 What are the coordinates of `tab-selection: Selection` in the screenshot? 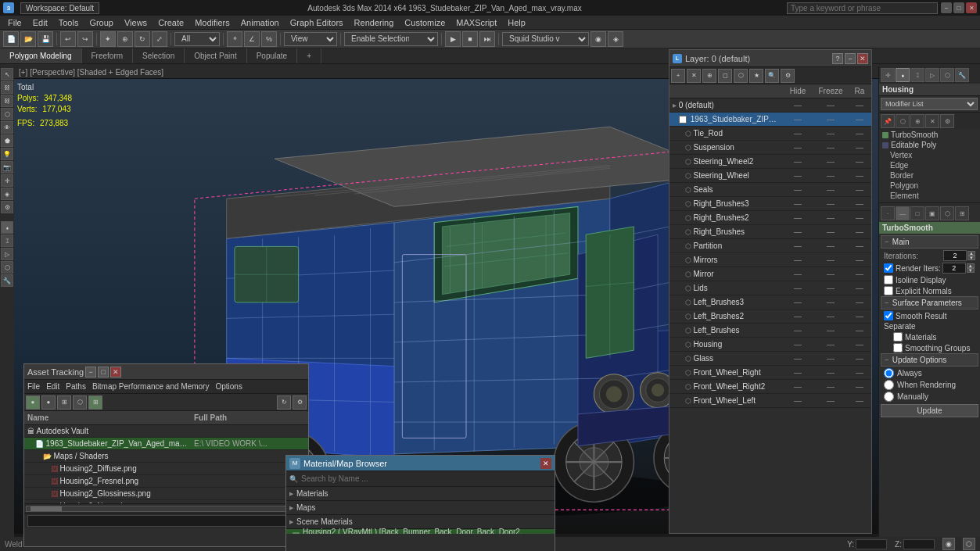 It's located at (159, 56).